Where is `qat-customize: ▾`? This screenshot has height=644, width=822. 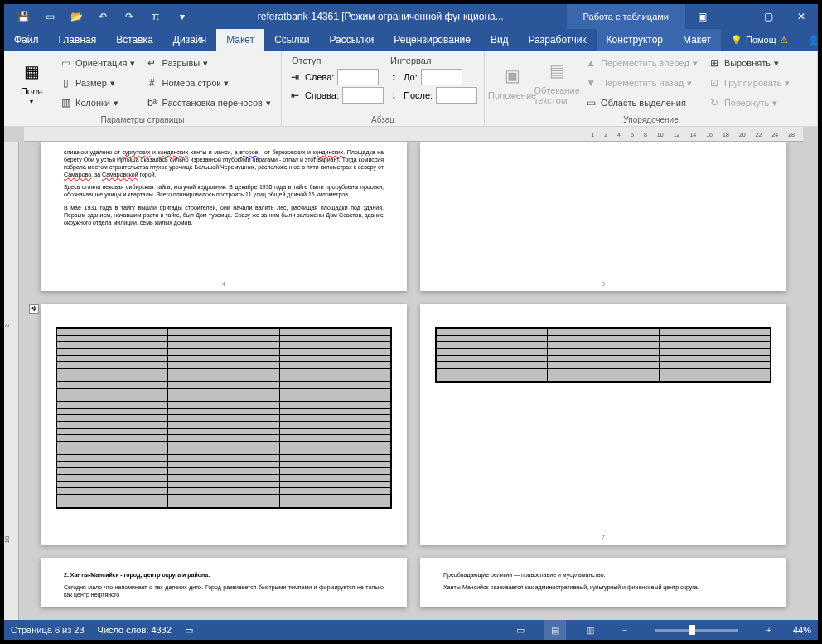
qat-customize: ▾ is located at coordinates (182, 17).